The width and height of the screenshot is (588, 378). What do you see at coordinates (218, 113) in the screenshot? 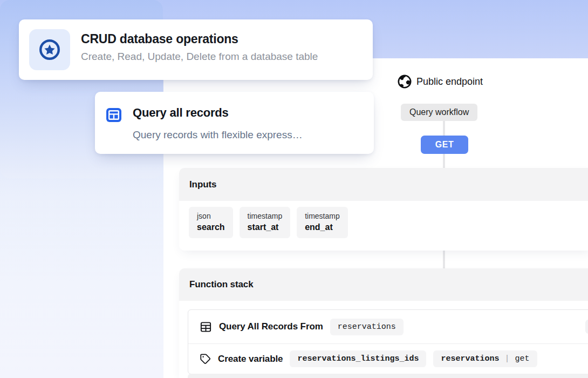
I see `query-card-title: Query all records` at bounding box center [218, 113].